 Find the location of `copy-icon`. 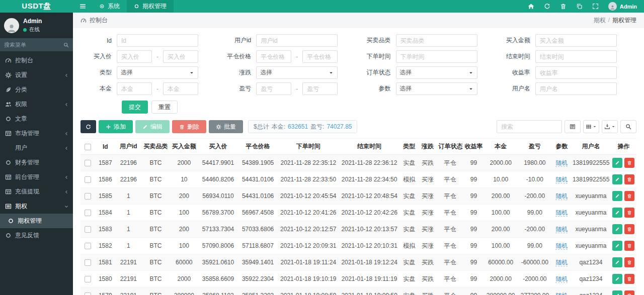

copy-icon is located at coordinates (580, 6).